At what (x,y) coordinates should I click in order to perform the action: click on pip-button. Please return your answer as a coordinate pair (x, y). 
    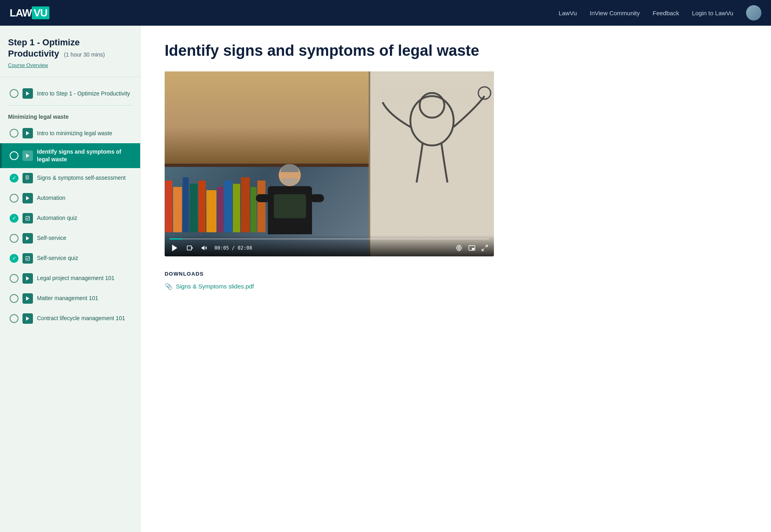
    Looking at the image, I should click on (472, 248).